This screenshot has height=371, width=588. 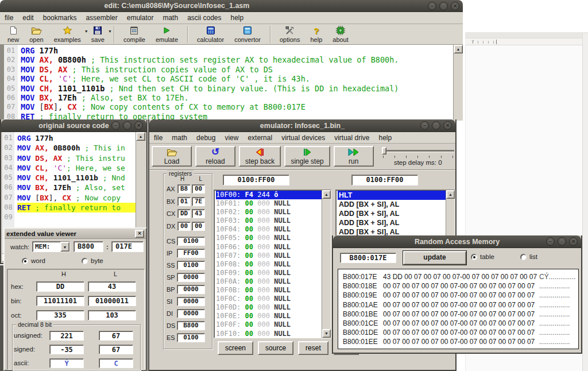 What do you see at coordinates (191, 253) in the screenshot?
I see `register-ip-field: FF00` at bounding box center [191, 253].